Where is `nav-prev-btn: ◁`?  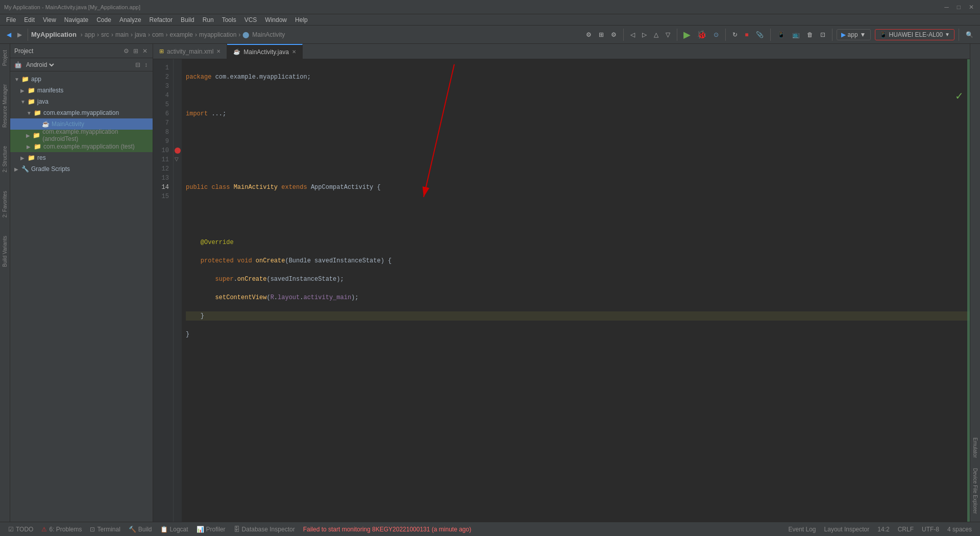
nav-prev-btn: ◁ is located at coordinates (633, 35).